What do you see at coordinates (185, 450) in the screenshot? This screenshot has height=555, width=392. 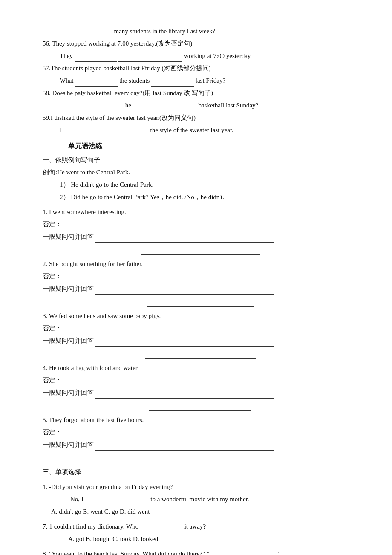 I see `exercise-5-question-blank` at bounding box center [185, 450].